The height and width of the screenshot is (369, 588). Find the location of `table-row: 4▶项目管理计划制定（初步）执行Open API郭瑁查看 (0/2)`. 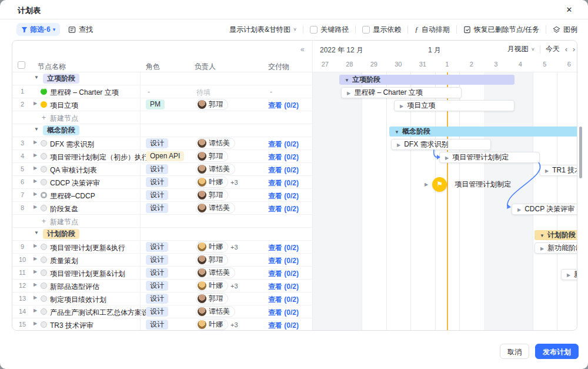

table-row: 4▶项目管理计划制定（初步）执行Open API郭瑁查看 (0/2) is located at coordinates (162, 157).